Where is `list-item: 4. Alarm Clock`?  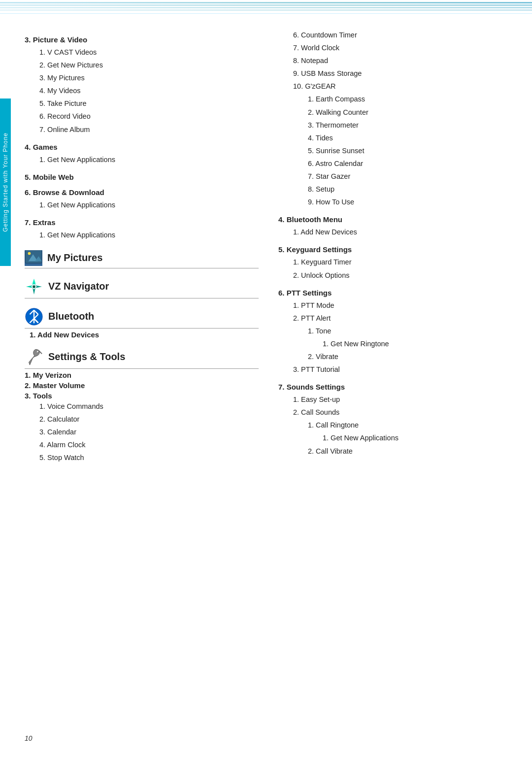
list-item: 4. Alarm Clock is located at coordinates (142, 445).